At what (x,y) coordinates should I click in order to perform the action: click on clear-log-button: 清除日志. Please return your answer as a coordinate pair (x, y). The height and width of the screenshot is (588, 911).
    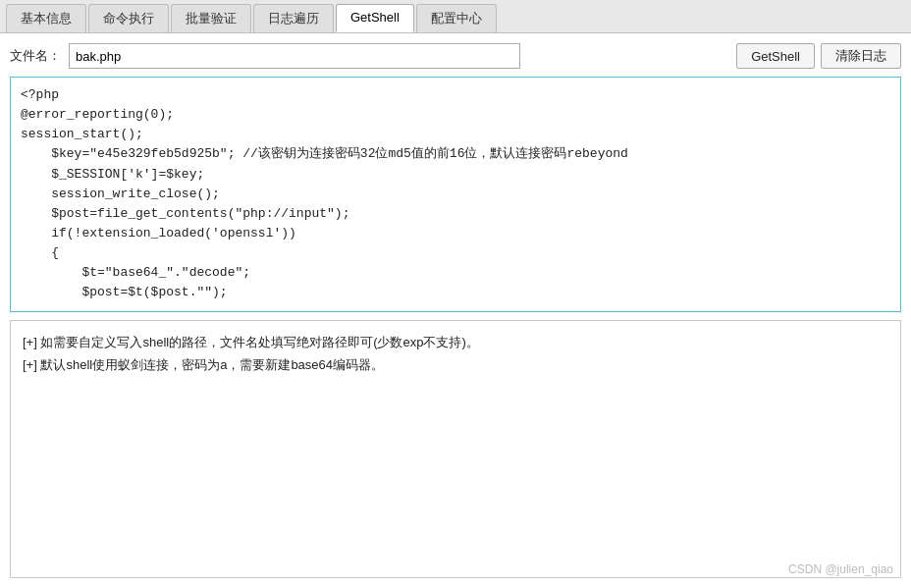
    Looking at the image, I should click on (861, 56).